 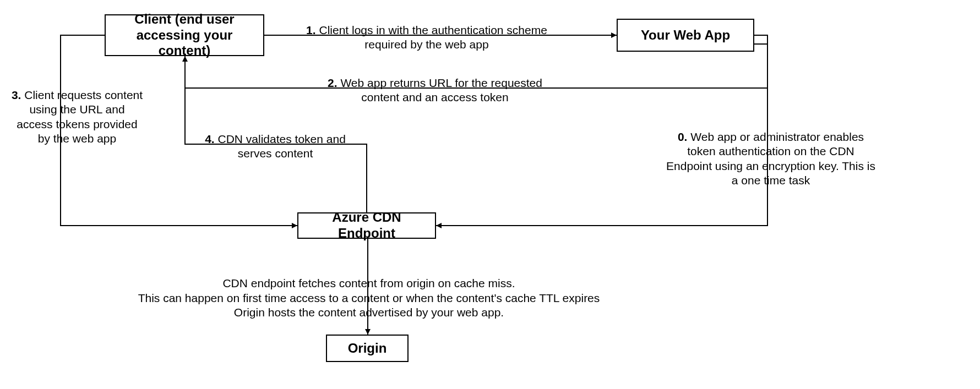 What do you see at coordinates (427, 37) in the screenshot?
I see `label-step1: 1. Client logs in with the authenticatio…` at bounding box center [427, 37].